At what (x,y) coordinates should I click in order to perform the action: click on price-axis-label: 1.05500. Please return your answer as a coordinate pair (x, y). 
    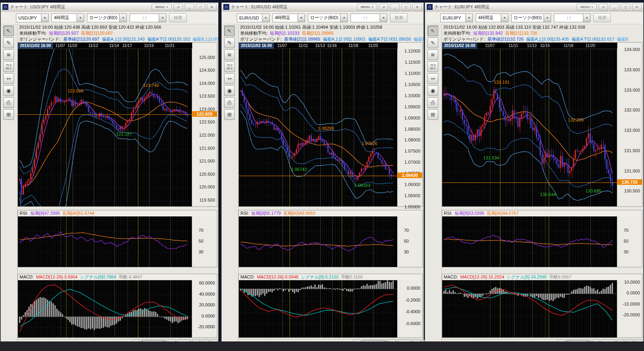
    Looking at the image, I should click on (412, 196).